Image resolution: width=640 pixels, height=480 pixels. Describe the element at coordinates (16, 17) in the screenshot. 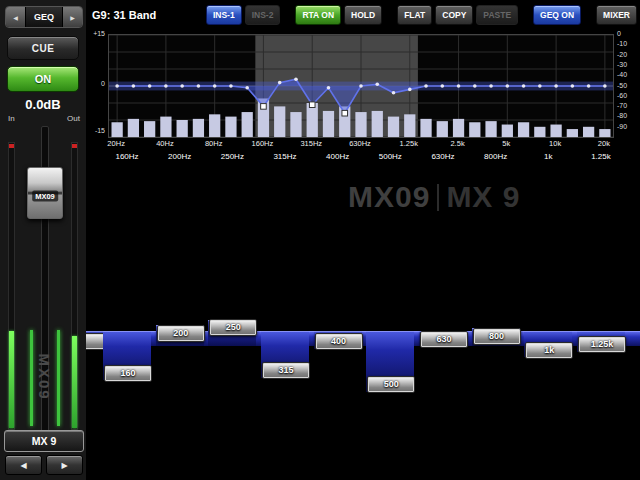

I see `geq-prev-arrow-icon: ◀` at that location.